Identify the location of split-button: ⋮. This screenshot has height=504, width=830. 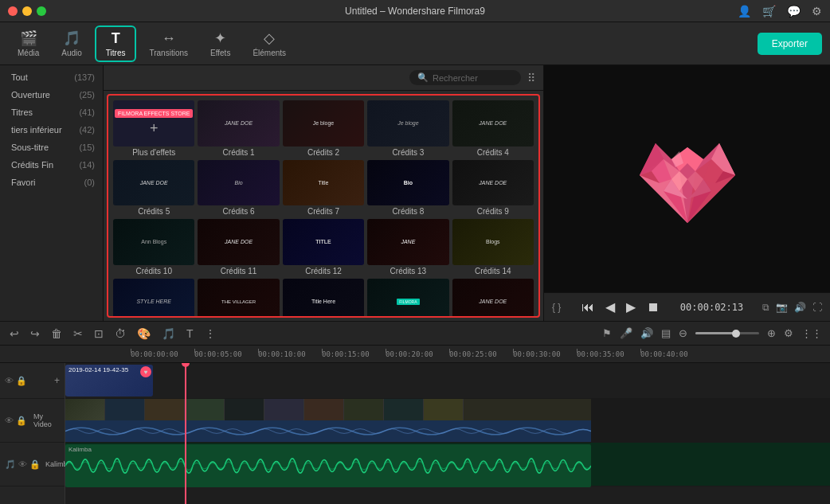
(210, 334).